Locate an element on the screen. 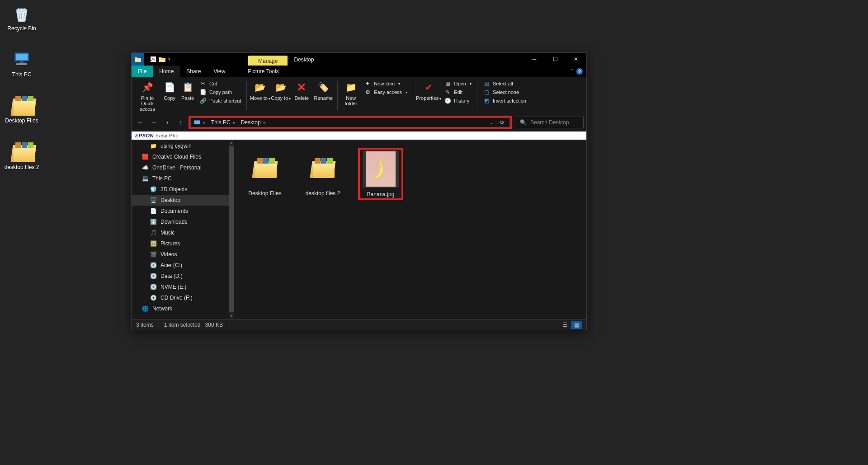  nav-item-downloads: ⬇️Downloads is located at coordinates (180, 222).